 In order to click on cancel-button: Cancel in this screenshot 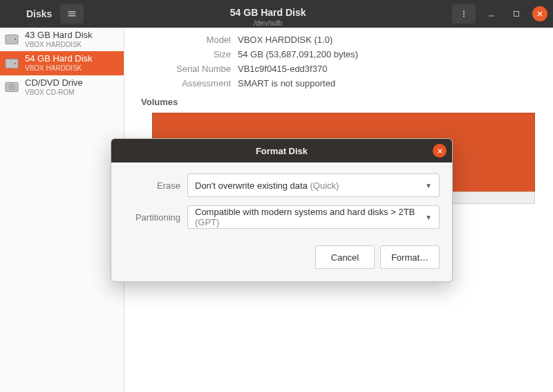, I will do `click(345, 257)`.